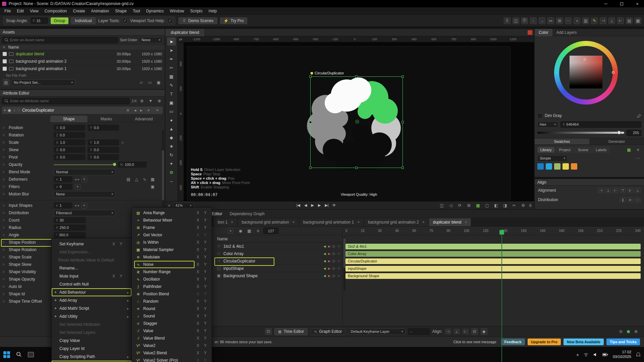 This screenshot has width=644, height=362. Describe the element at coordinates (92, 333) in the screenshot. I see `context-menu-item: Set Selected Layers` at that location.